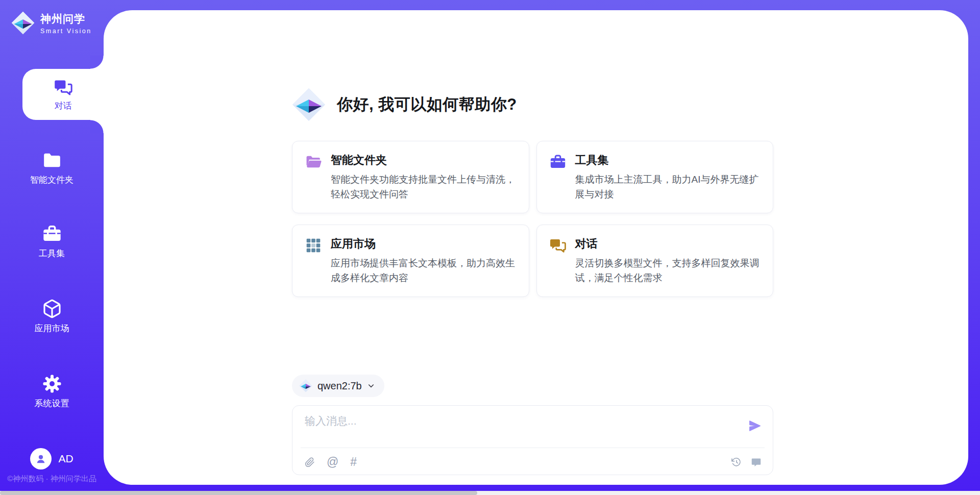  Describe the element at coordinates (668, 270) in the screenshot. I see `card-description: 灵活切换多模型文件，支持多样回复效果调试，满足个性化需求` at that location.